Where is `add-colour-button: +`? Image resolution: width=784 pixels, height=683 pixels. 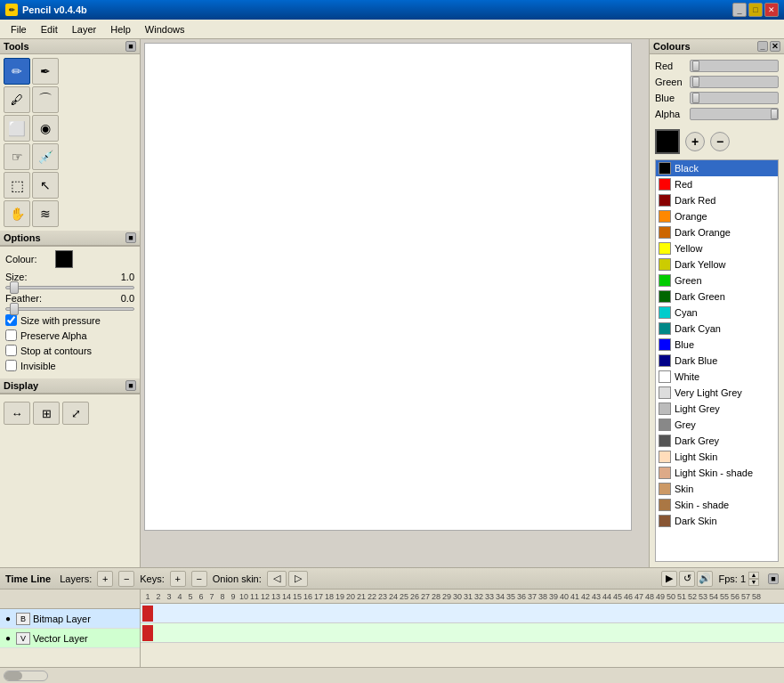
add-colour-button: + is located at coordinates (695, 142).